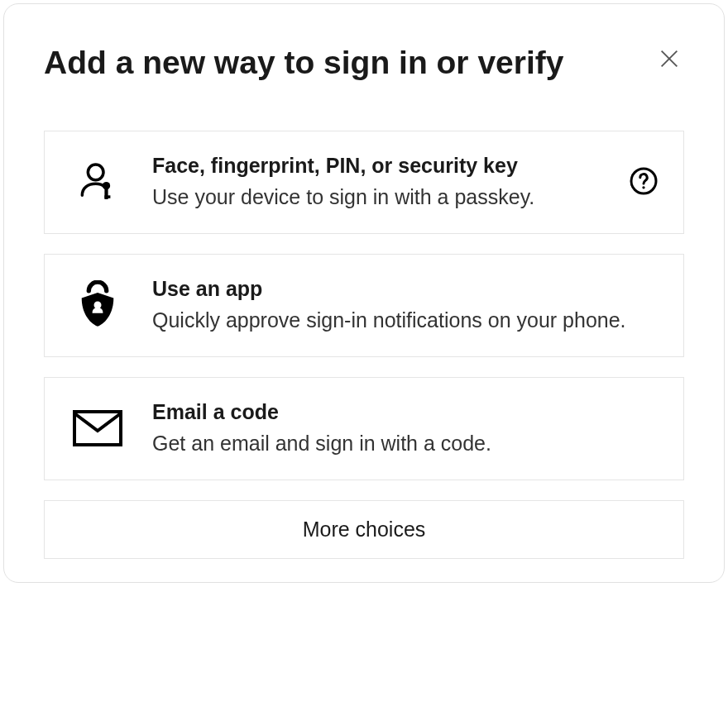 Image resolution: width=728 pixels, height=711 pixels. I want to click on option-title: Email a code, so click(405, 412).